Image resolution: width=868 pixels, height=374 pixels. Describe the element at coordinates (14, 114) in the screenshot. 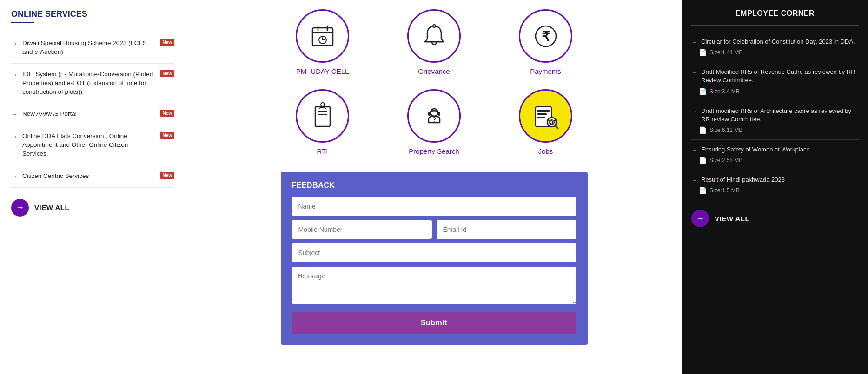

I see `arrow-icon-3: →` at that location.